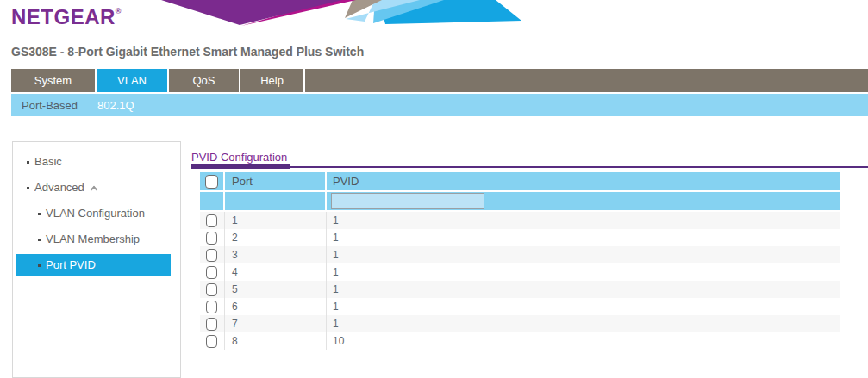 This screenshot has height=378, width=868. What do you see at coordinates (521, 272) in the screenshot?
I see `table-row: 4 1` at bounding box center [521, 272].